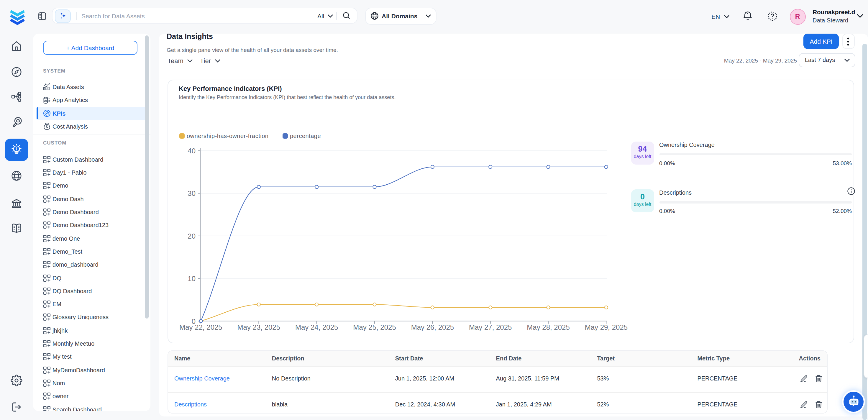  I want to click on kpi-target-name: Ownership Coverage, so click(687, 144).